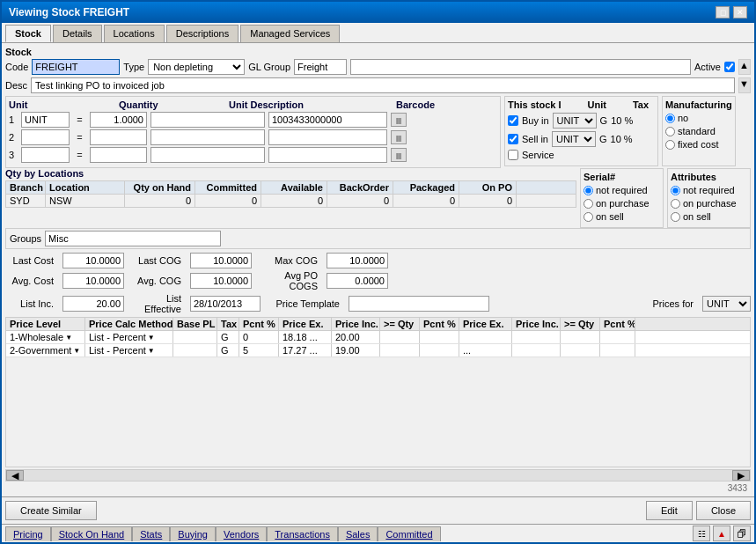  Describe the element at coordinates (669, 511) in the screenshot. I see `edit-button: Edit` at that location.